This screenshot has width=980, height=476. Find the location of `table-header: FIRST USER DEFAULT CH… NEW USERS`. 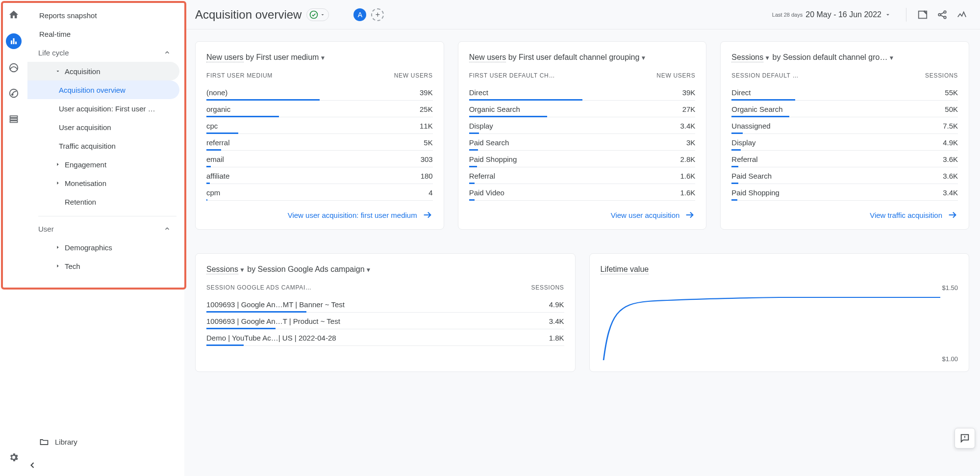

table-header: FIRST USER DEFAULT CH… NEW USERS is located at coordinates (582, 76).